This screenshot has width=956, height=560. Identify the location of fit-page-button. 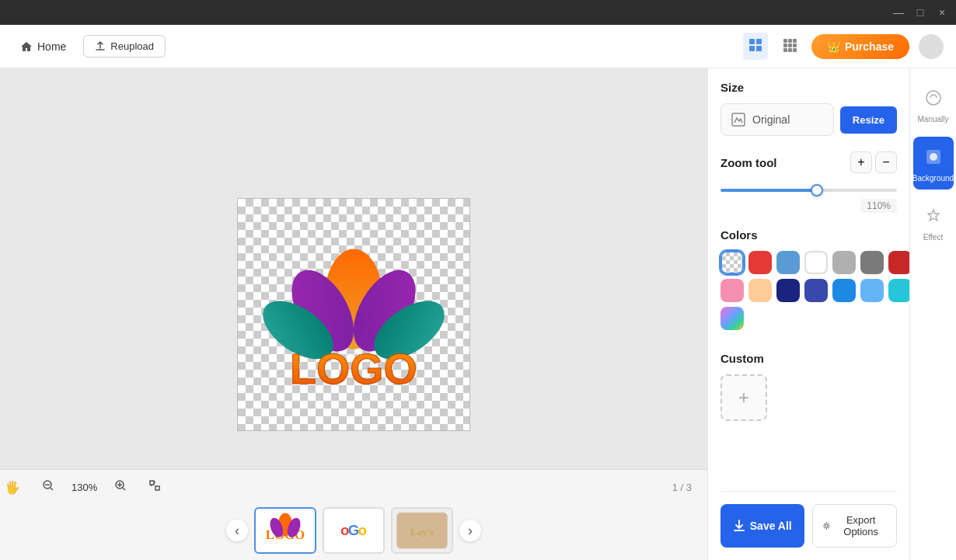
(155, 487).